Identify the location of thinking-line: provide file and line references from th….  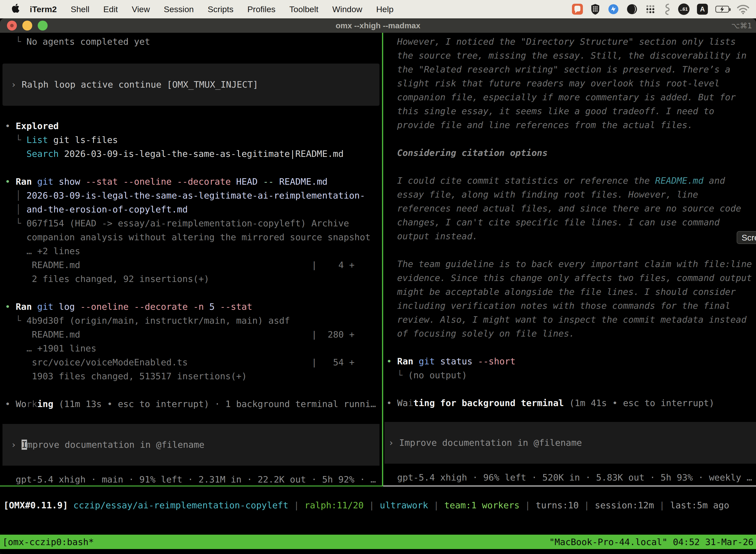
(570, 125).